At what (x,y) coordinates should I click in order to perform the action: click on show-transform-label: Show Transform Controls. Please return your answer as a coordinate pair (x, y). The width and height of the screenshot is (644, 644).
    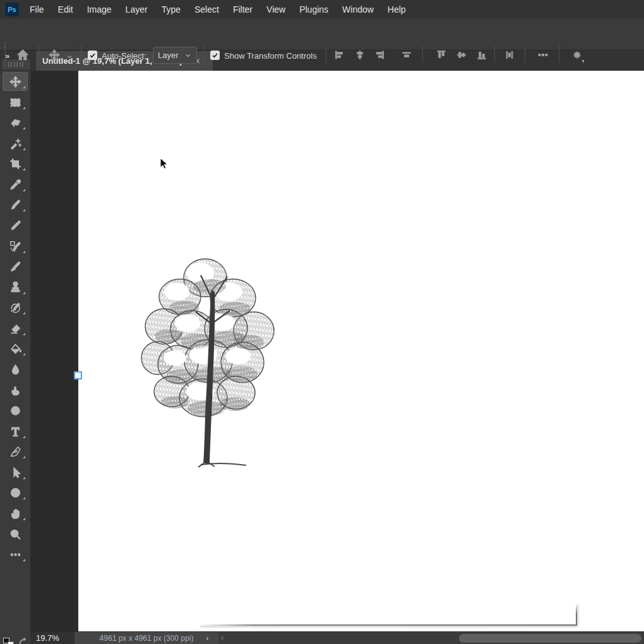
    Looking at the image, I should click on (270, 56).